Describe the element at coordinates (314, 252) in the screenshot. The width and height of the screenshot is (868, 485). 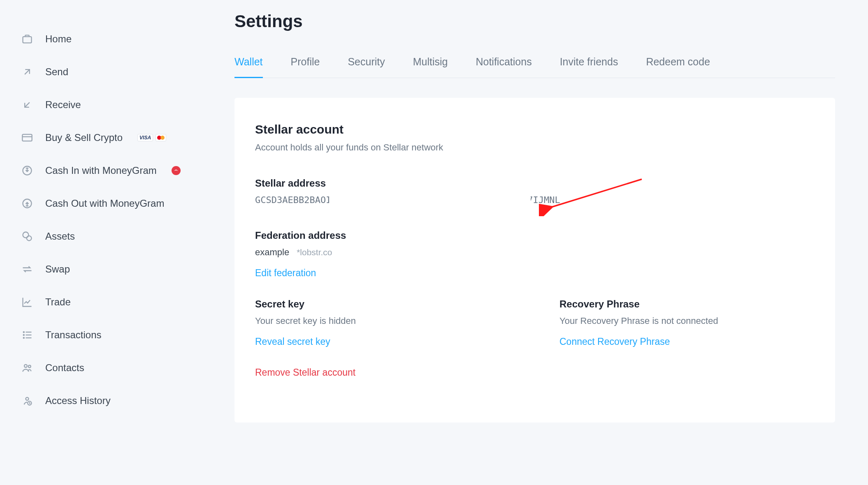
I see `federation-domain: *lobstr.co` at that location.